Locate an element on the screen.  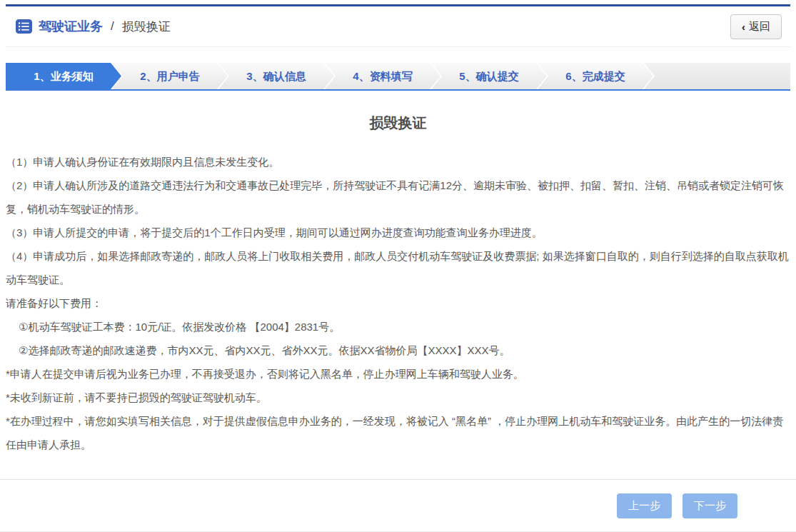
prev-step-button: 上一步 is located at coordinates (644, 506).